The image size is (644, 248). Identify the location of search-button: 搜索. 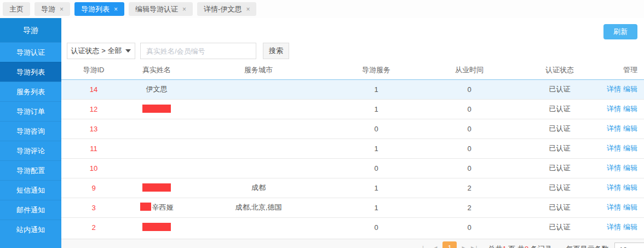
(276, 51).